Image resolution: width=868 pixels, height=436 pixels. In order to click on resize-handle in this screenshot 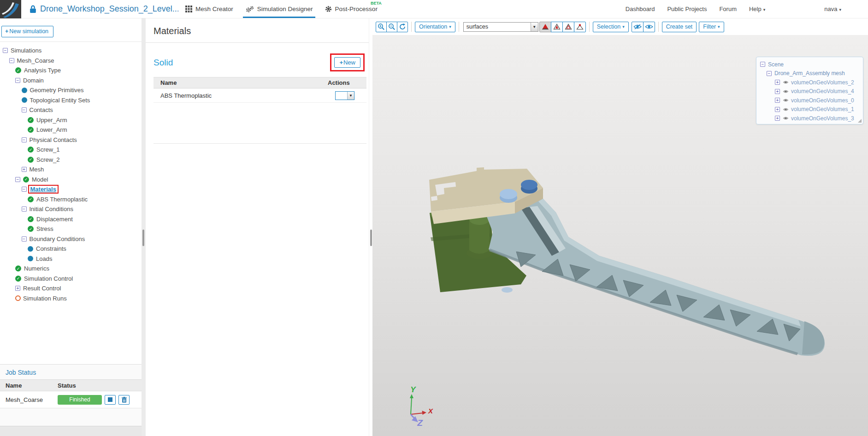, I will do `click(860, 121)`.